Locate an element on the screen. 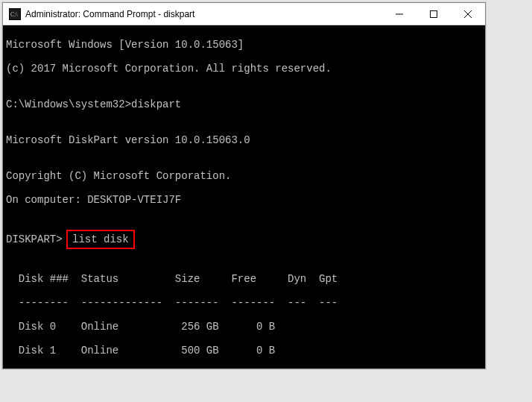  maximize-button is located at coordinates (434, 13).